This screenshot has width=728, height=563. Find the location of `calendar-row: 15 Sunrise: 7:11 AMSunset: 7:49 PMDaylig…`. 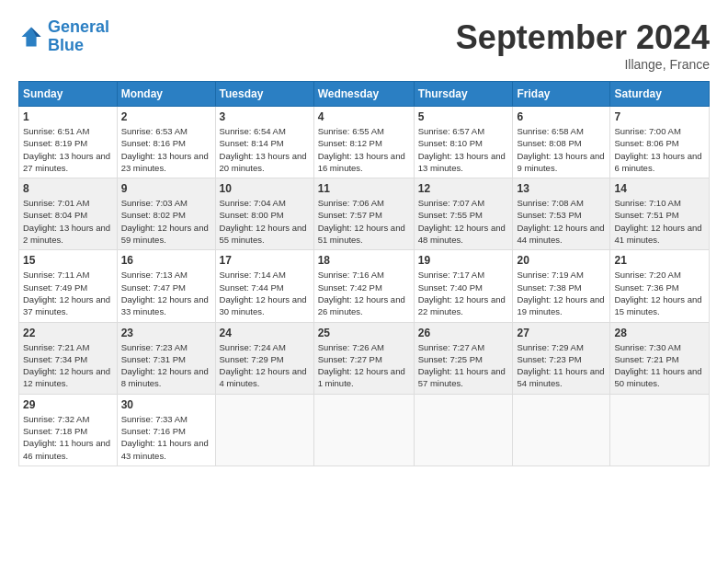

calendar-row: 15 Sunrise: 7:11 AMSunset: 7:49 PMDaylig… is located at coordinates (364, 286).